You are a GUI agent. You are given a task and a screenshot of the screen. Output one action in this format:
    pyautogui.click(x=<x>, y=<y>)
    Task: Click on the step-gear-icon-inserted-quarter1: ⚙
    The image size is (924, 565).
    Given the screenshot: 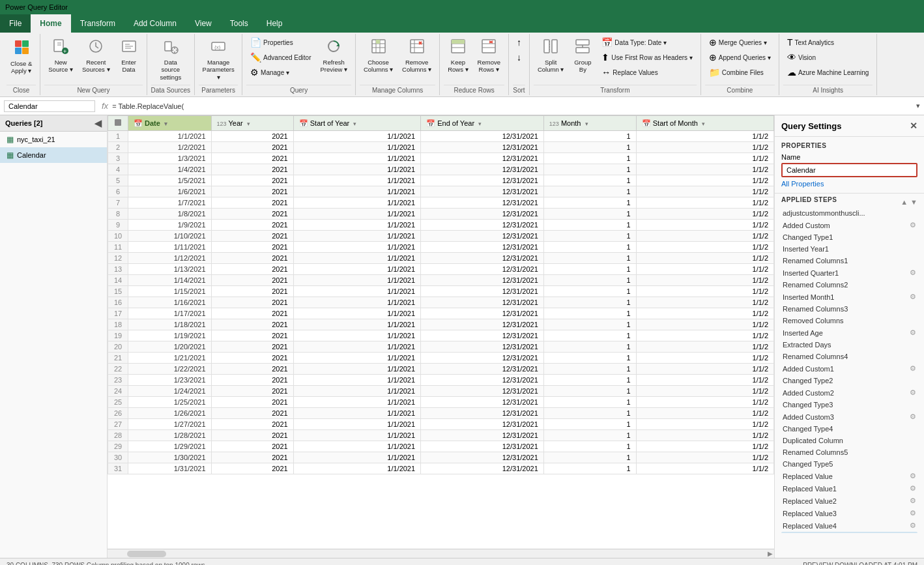 What is the action you would take?
    pyautogui.click(x=913, y=272)
    